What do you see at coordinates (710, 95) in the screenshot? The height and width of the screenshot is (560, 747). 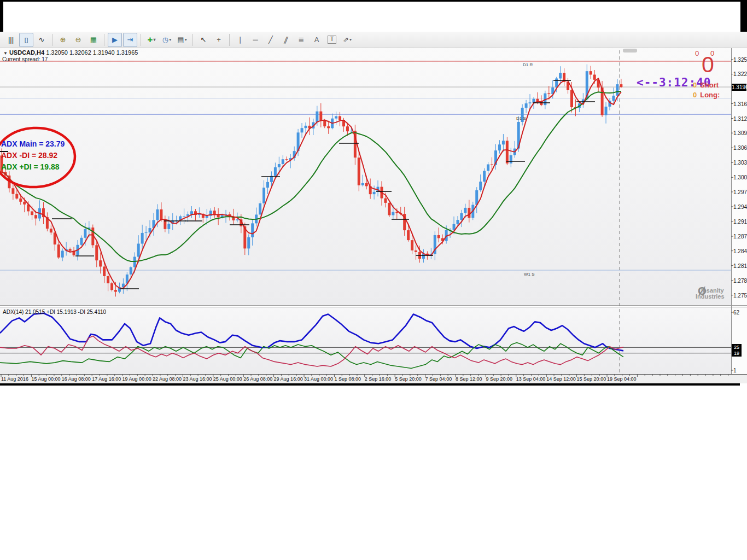 I see `long-label: Long:` at bounding box center [710, 95].